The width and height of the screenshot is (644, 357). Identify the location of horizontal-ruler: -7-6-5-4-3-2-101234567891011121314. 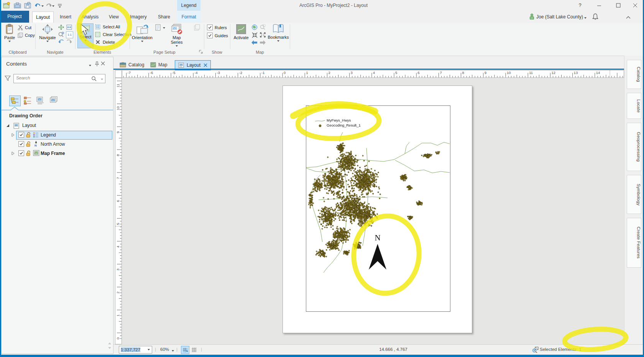
(373, 74).